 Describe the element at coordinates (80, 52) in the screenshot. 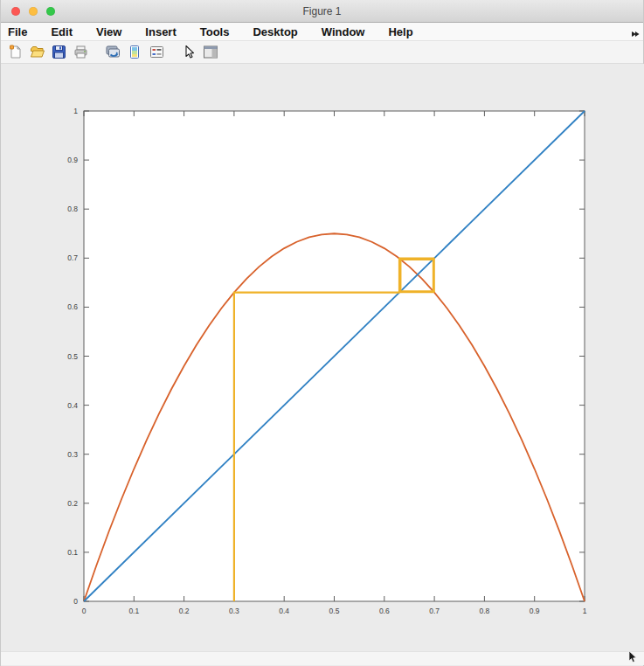

I see `print-icon` at that location.